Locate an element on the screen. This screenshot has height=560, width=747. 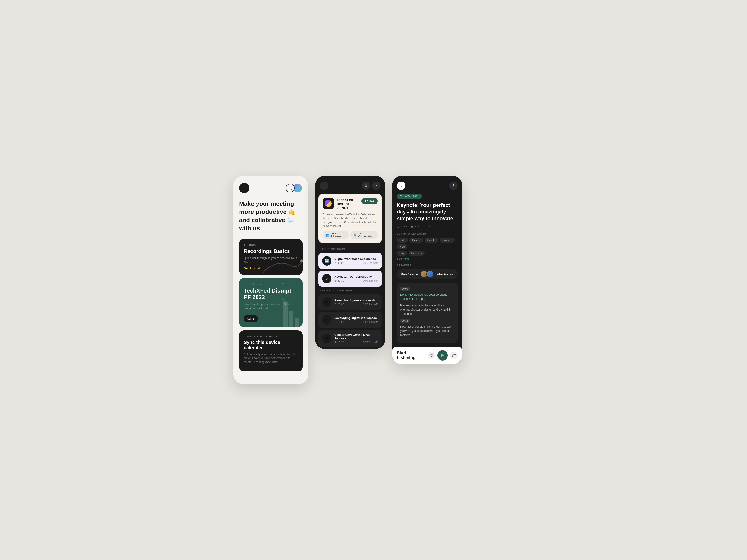
meeting-name-2: Keynote: Your perfect day is located at coordinates (356, 277).